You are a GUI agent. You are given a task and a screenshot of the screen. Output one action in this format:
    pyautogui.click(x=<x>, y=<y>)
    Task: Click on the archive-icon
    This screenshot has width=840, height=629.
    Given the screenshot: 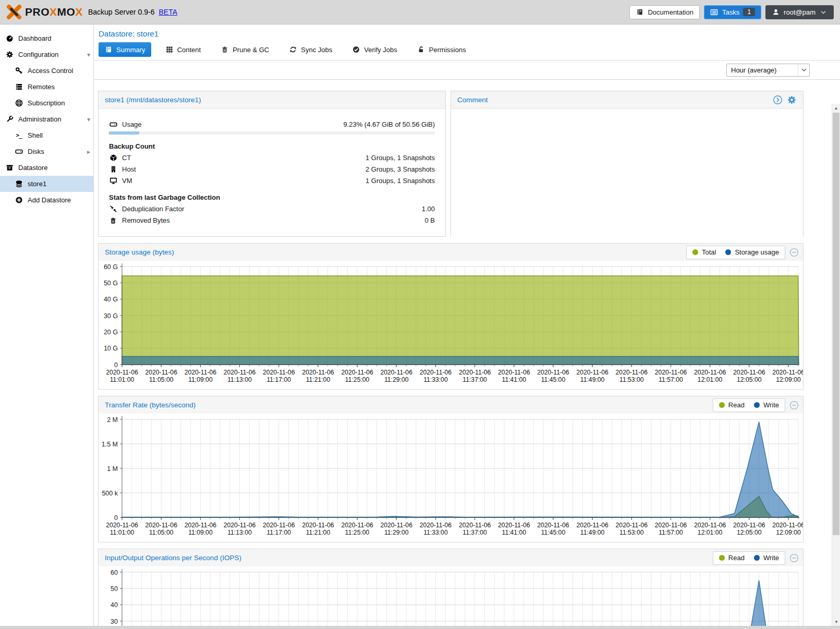 What is the action you would take?
    pyautogui.click(x=9, y=168)
    